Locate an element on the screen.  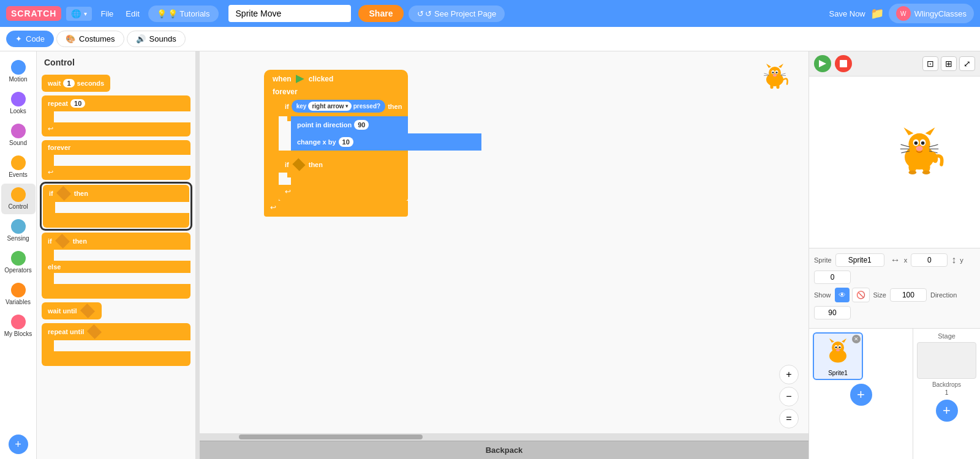
if-then-block: if then _ is located at coordinates (116, 206).